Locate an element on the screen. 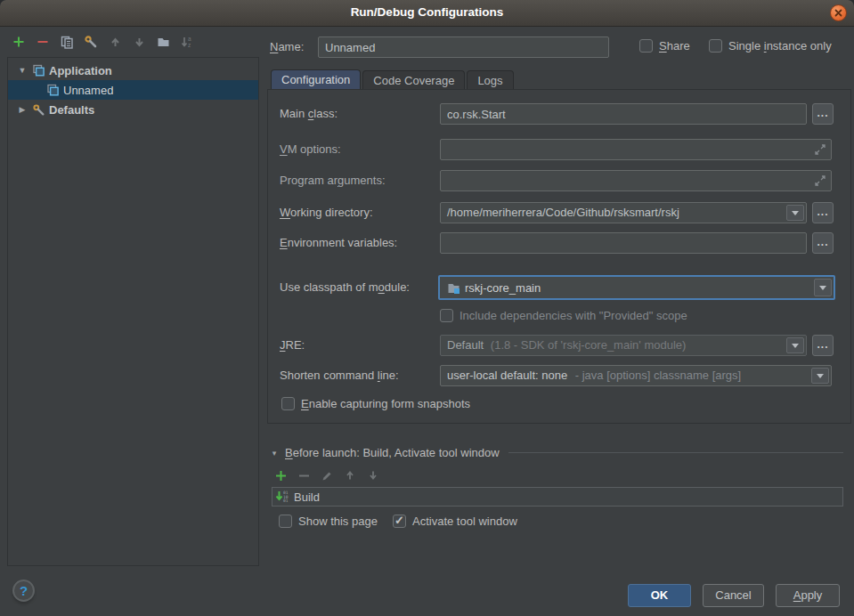  new-folder-icon is located at coordinates (163, 42).